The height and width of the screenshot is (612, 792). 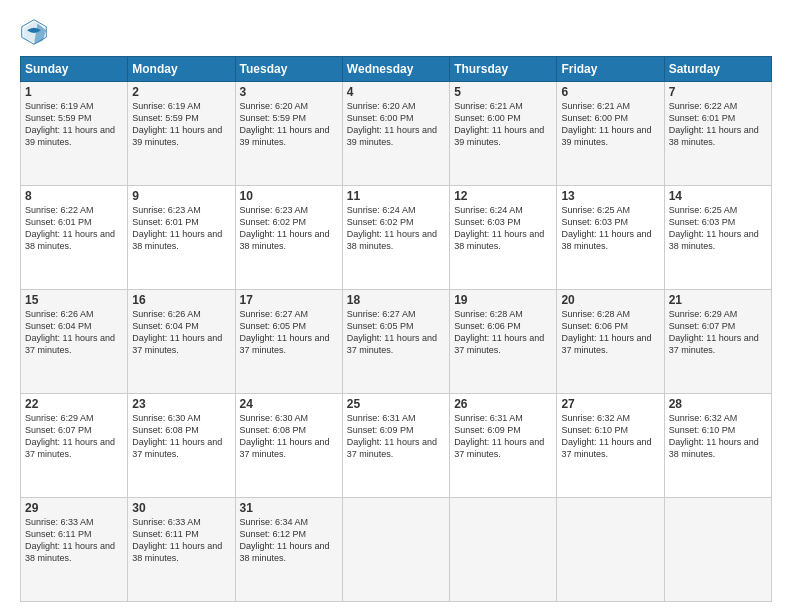 I want to click on calendar-cell: 20Sunrise: 6:28 AMSunset: 6:06 PMDayligh…, so click(x=610, y=342).